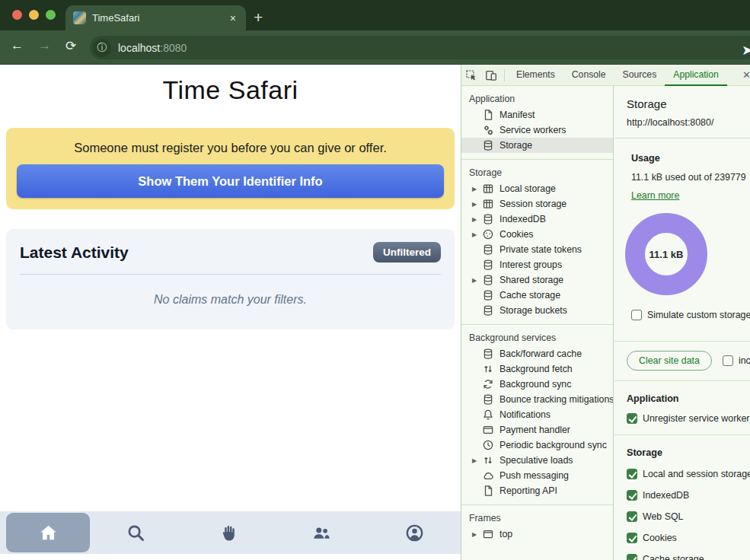  Describe the element at coordinates (536, 460) in the screenshot. I see `sidebar-item-label: Speculative loads` at that location.